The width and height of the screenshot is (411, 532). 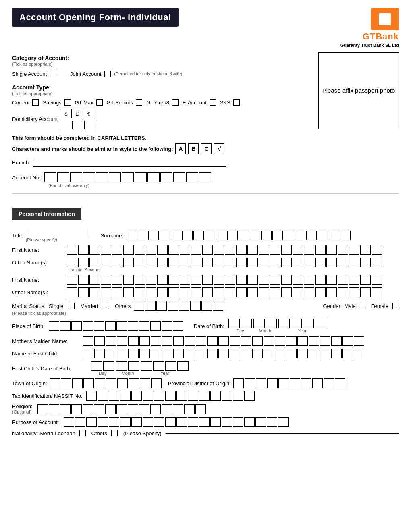 I want to click on fn23, so click(x=320, y=250).